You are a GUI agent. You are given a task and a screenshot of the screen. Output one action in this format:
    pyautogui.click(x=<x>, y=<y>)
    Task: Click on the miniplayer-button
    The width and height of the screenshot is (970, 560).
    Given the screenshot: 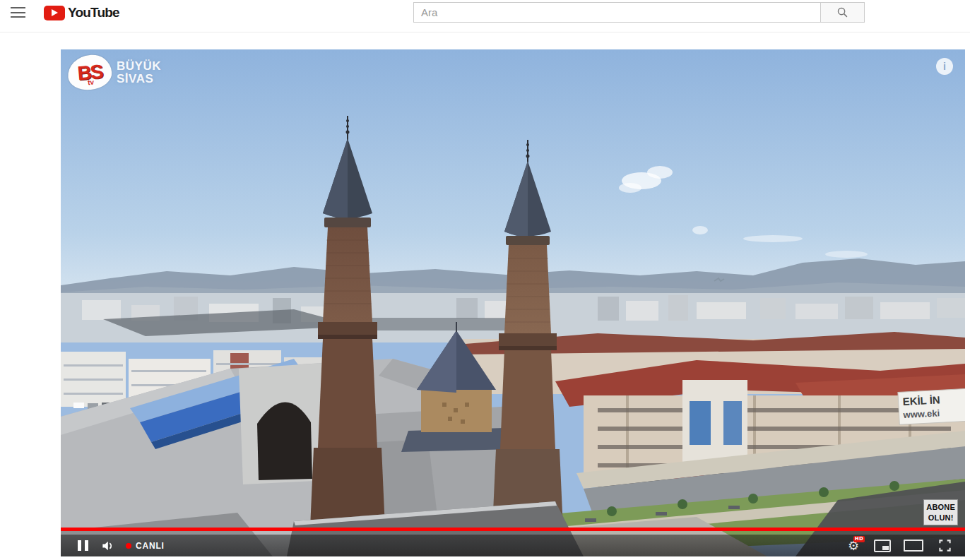 What is the action you would take?
    pyautogui.click(x=882, y=545)
    